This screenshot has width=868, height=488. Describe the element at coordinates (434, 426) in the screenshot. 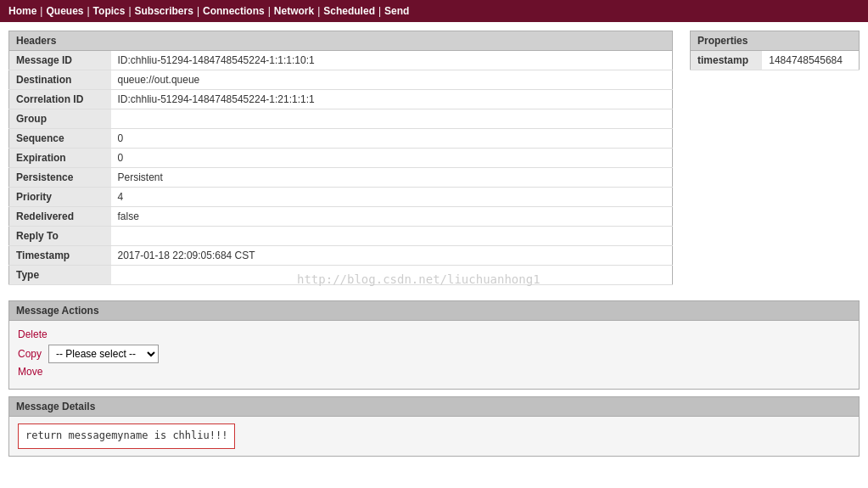

I see `details-section: Message Details return messagemyname is …` at that location.